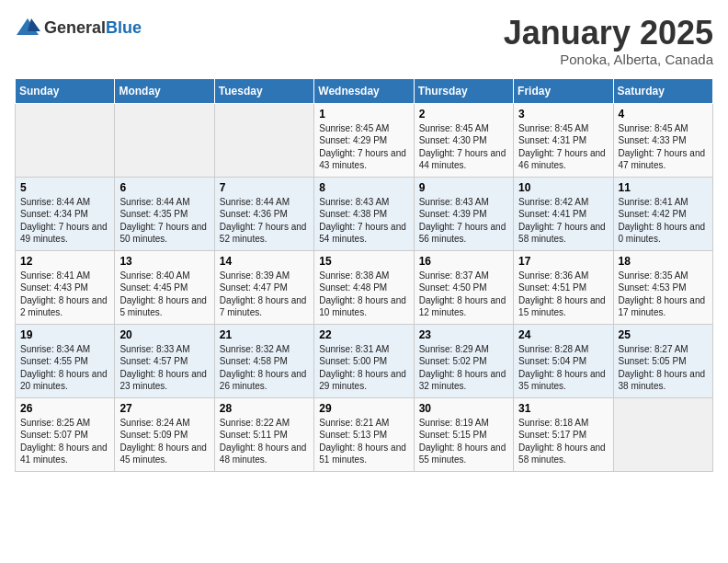 The height and width of the screenshot is (563, 728). Describe the element at coordinates (64, 221) in the screenshot. I see `day-info: Sunrise: 8:44 AMSunset: 4:34 PMDaylight:…` at that location.